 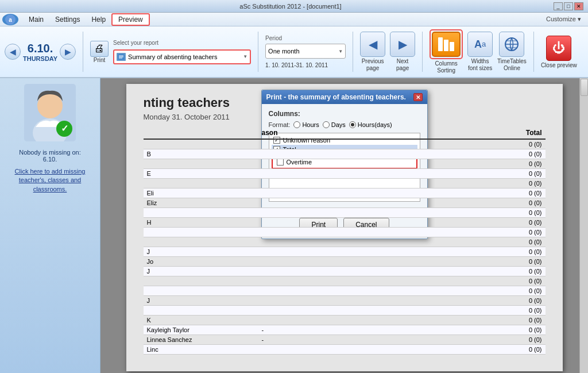 What do you see at coordinates (345, 252) in the screenshot?
I see `table-row: J 0 (0)` at bounding box center [345, 252].